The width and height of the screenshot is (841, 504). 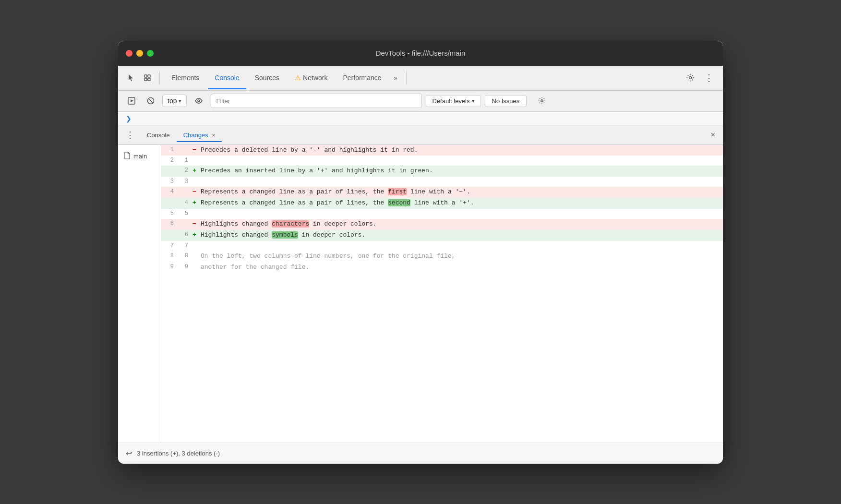 What do you see at coordinates (442, 171) in the screenshot?
I see `diff-row-3-inserted: 2 + Precedes an inserted line by a '+' a…` at bounding box center [442, 171].